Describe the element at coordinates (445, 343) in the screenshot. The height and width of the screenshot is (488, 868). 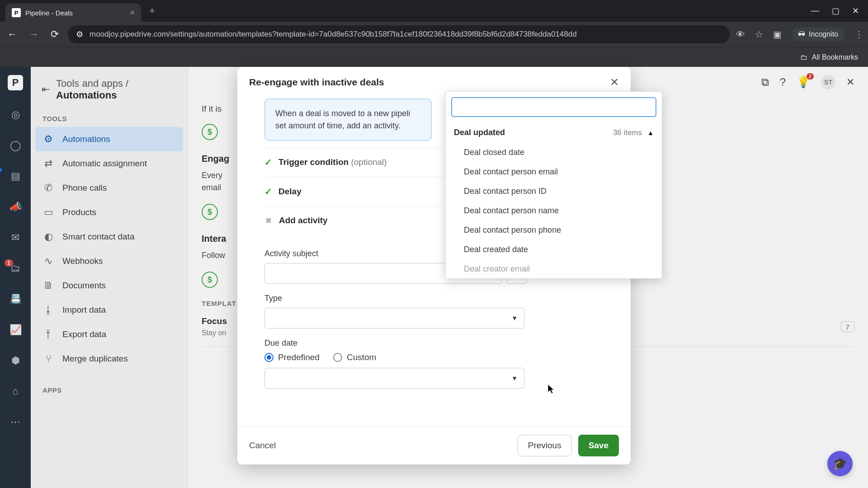
I see `field-label-due: Due date` at that location.